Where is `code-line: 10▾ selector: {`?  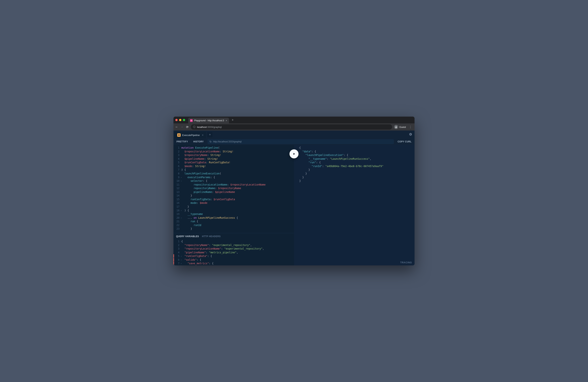
code-line: 10▾ selector: { is located at coordinates (234, 181).